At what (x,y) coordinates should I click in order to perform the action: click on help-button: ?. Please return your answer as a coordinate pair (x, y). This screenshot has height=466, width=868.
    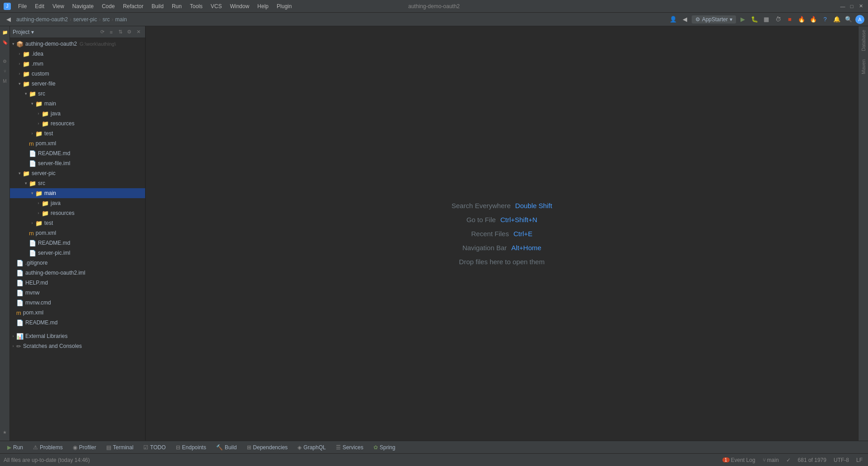
    Looking at the image, I should click on (825, 19).